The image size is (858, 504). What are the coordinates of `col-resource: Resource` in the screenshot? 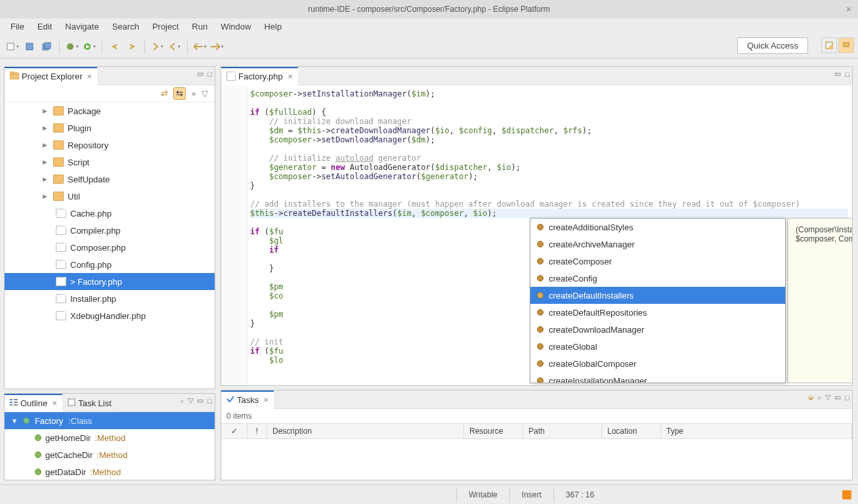 It's located at (494, 431).